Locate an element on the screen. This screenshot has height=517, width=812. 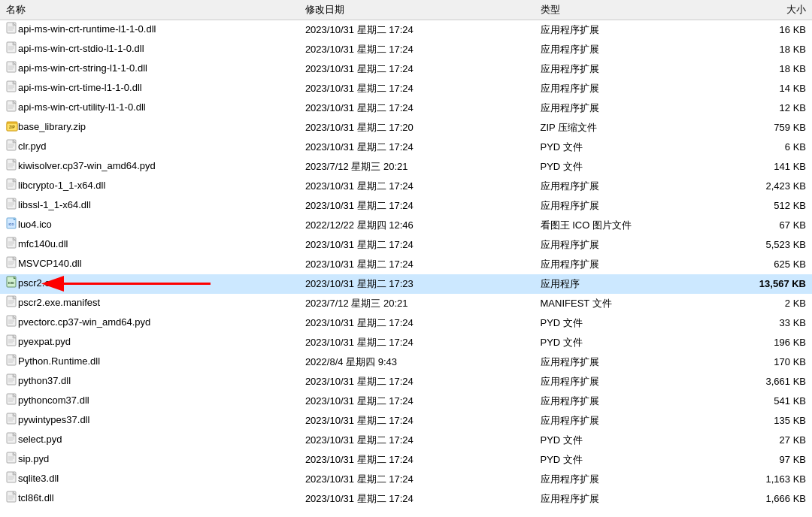
table-row: ICO luo4.ico2022/12/22 星期四 12:46看图王 ICO … is located at coordinates (406, 225).